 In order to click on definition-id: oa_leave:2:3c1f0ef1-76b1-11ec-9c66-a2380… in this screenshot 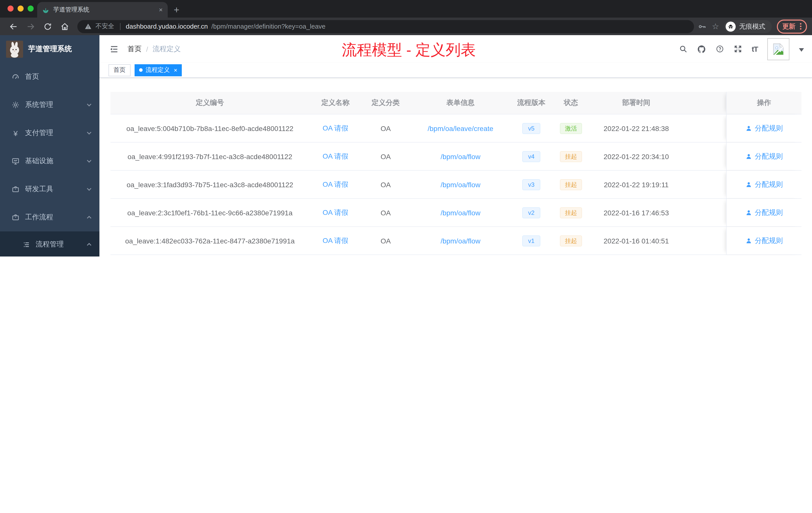, I will do `click(210, 213)`.